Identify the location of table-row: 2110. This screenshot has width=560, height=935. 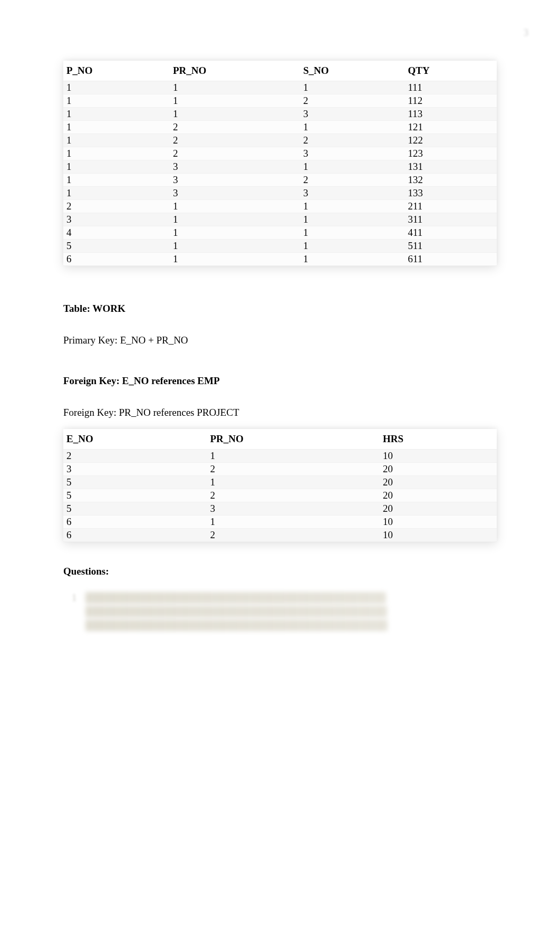
(280, 456).